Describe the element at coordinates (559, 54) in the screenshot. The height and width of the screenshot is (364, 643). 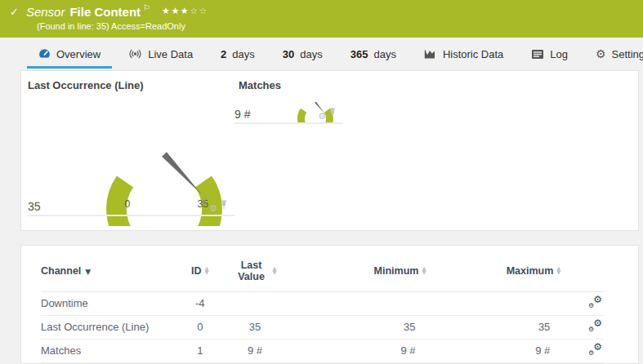
I see `tab-label: Log` at that location.